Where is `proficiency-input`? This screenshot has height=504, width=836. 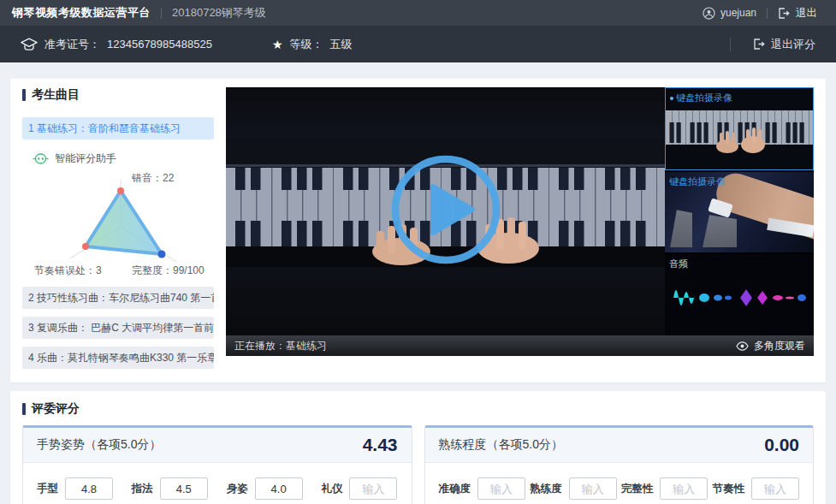
proficiency-input is located at coordinates (593, 489).